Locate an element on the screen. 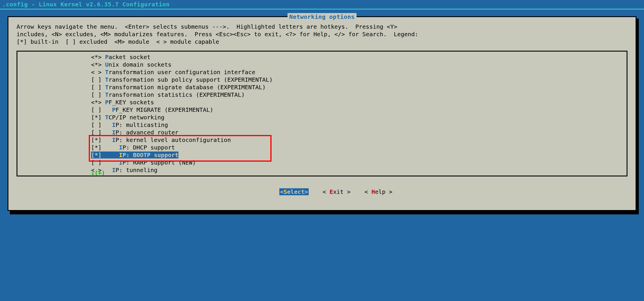 This screenshot has height=301, width=644. menu-item-label: nix domain sockets is located at coordinates (140, 65).